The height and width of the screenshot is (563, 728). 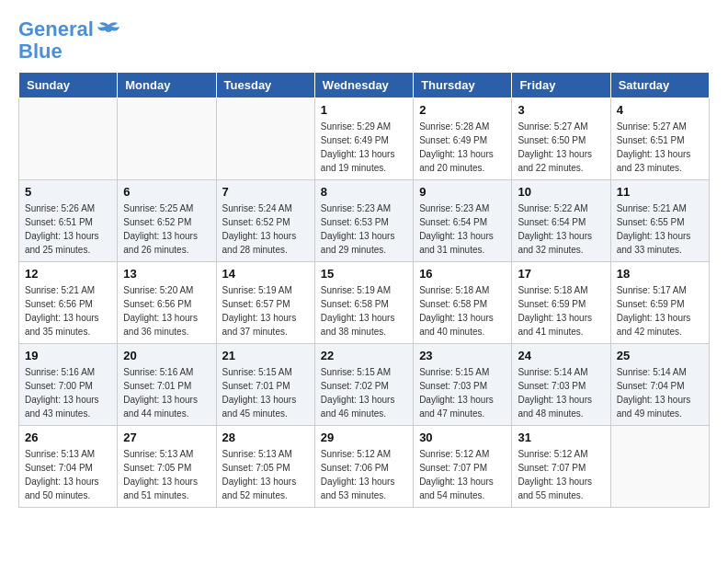 What do you see at coordinates (265, 385) in the screenshot?
I see `calendar-cell: 21Sunrise: 5:15 AM Sunset: 7:01 PM Dayli…` at bounding box center [265, 385].